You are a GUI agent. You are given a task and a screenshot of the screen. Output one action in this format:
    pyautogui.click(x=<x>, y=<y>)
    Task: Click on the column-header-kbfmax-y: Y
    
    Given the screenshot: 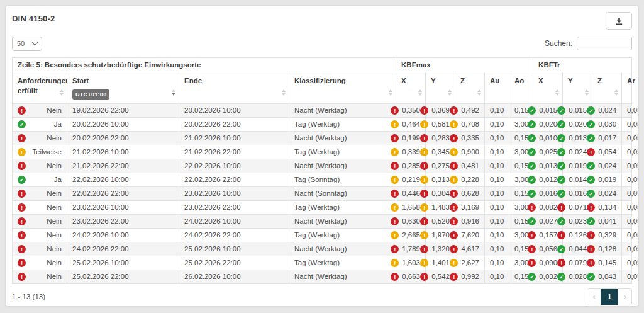 What is the action you would take?
    pyautogui.click(x=440, y=88)
    